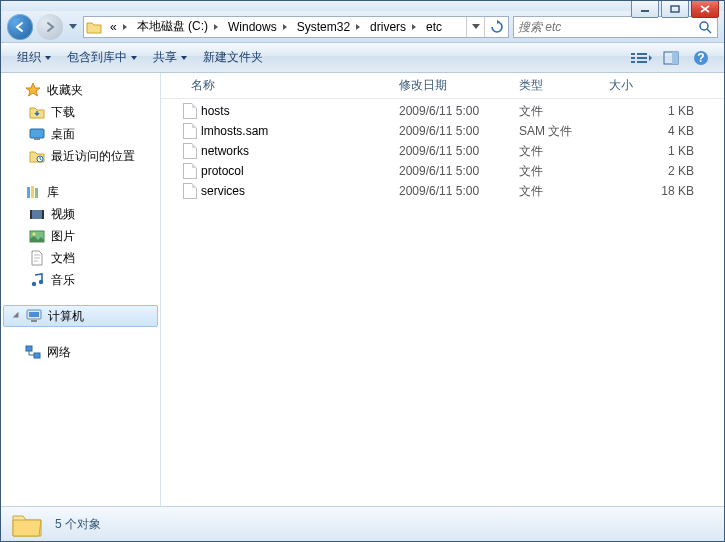 This screenshot has height=542, width=725. I want to click on breadcrumb-label: etc, so click(434, 27).